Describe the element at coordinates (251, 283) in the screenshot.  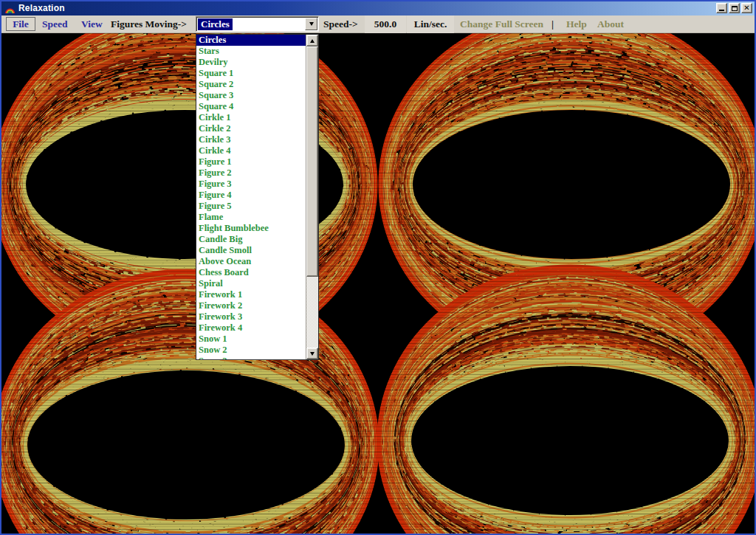
I see `dropdown-item: Spiral` at that location.